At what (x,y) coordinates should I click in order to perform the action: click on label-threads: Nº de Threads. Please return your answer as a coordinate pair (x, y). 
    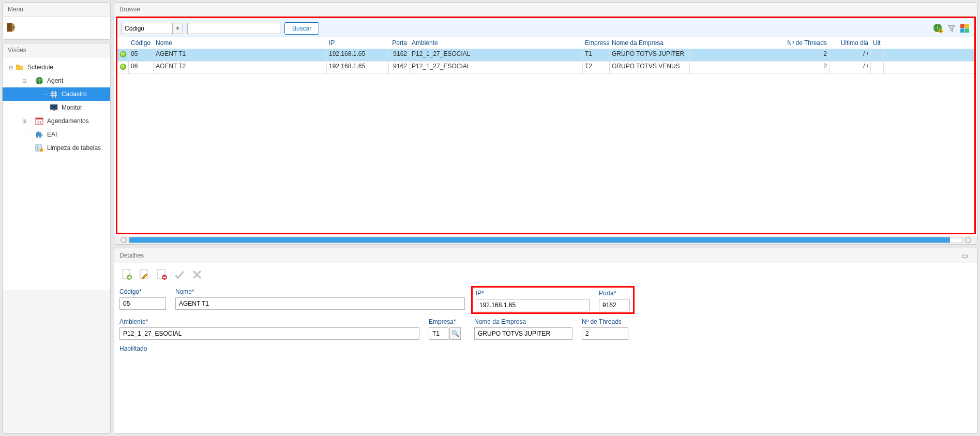
    Looking at the image, I should click on (605, 322).